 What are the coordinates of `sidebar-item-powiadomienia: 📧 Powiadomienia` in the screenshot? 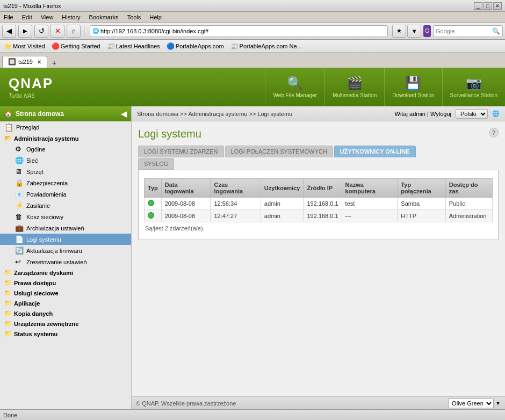 It's located at (66, 194).